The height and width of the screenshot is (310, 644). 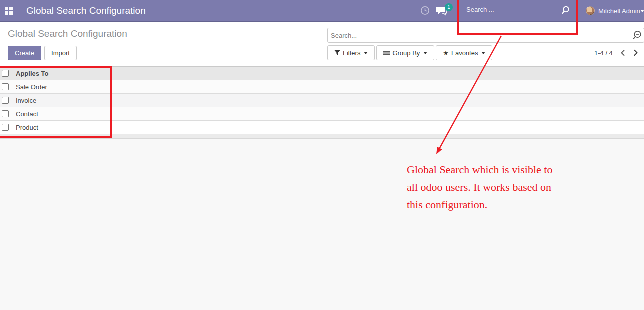 I want to click on filters-dropdown: Filters, so click(x=351, y=53).